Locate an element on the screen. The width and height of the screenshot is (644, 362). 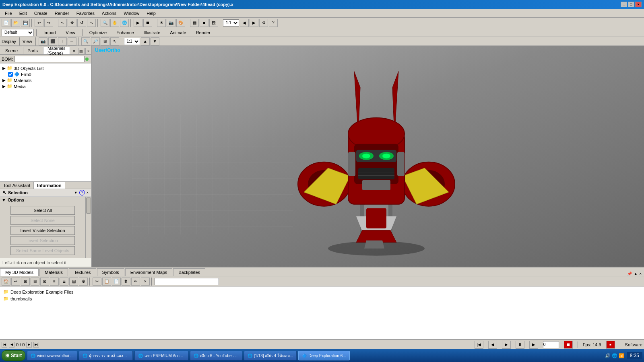
tb-scale: ⤡ is located at coordinates (91, 23).